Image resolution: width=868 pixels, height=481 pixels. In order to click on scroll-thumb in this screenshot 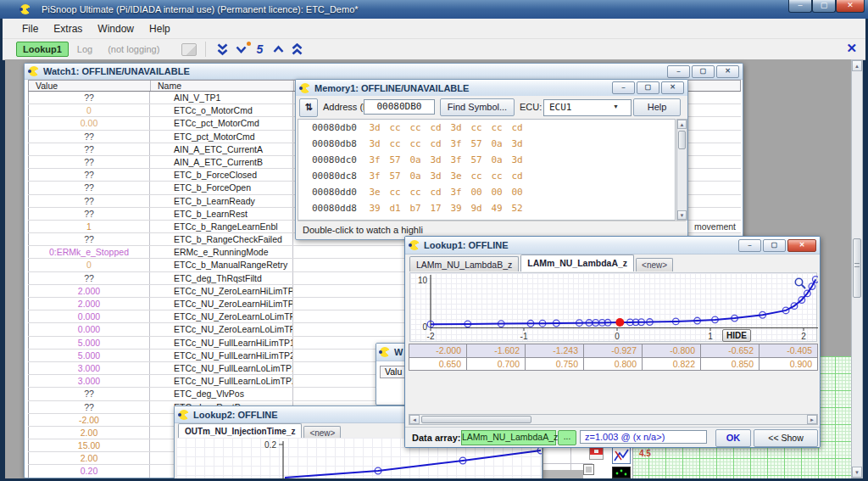, I will do `click(857, 268)`.